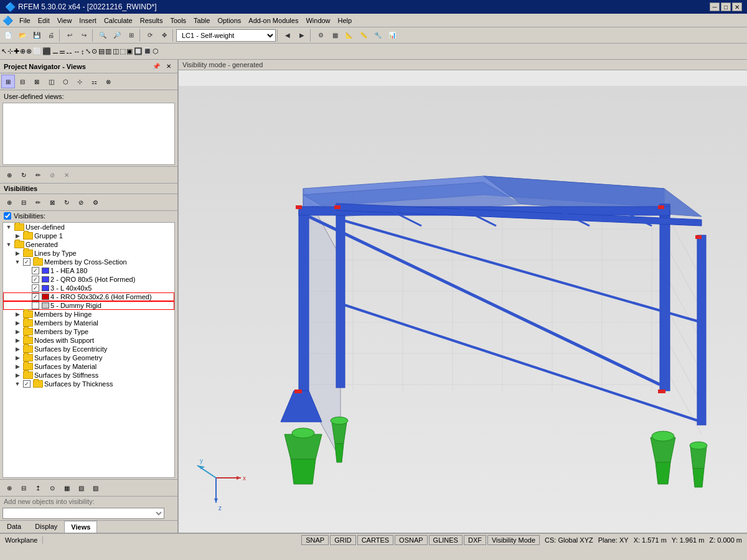 Image resolution: width=747 pixels, height=560 pixels. What do you see at coordinates (138, 51) in the screenshot?
I see `tb2-20: 🔲` at bounding box center [138, 51].